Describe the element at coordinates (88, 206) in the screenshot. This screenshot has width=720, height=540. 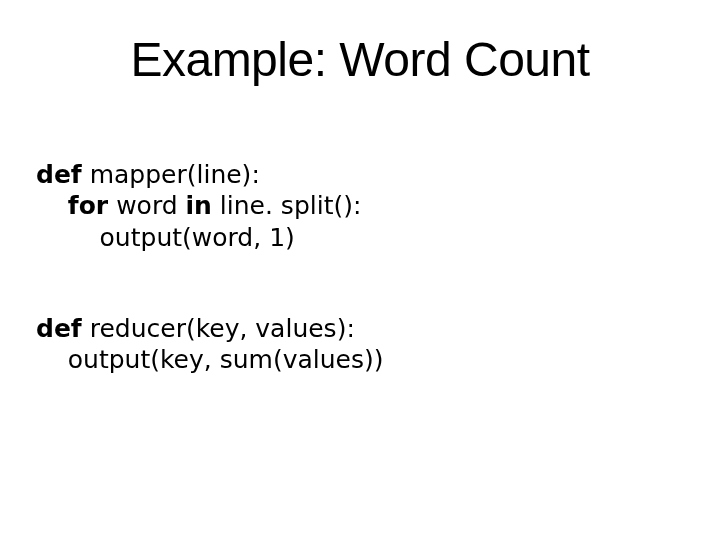
I see `keyword-for: for` at that location.